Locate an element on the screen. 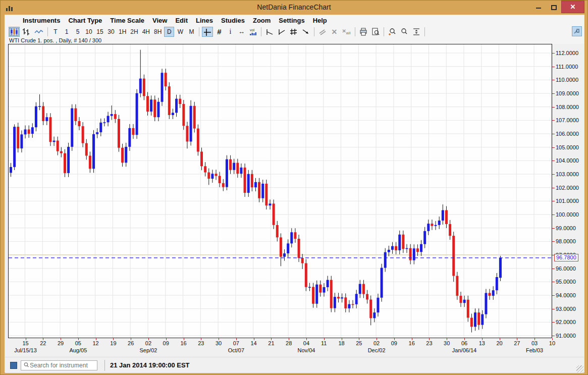 The image size is (588, 375). parallel-channel-button is located at coordinates (294, 32).